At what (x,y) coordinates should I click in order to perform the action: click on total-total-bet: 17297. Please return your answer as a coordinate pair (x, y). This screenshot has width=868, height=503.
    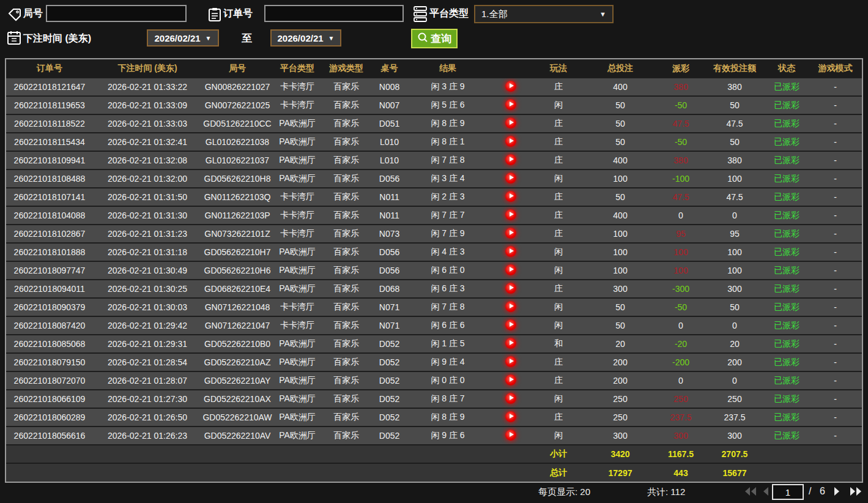
    Looking at the image, I should click on (620, 472).